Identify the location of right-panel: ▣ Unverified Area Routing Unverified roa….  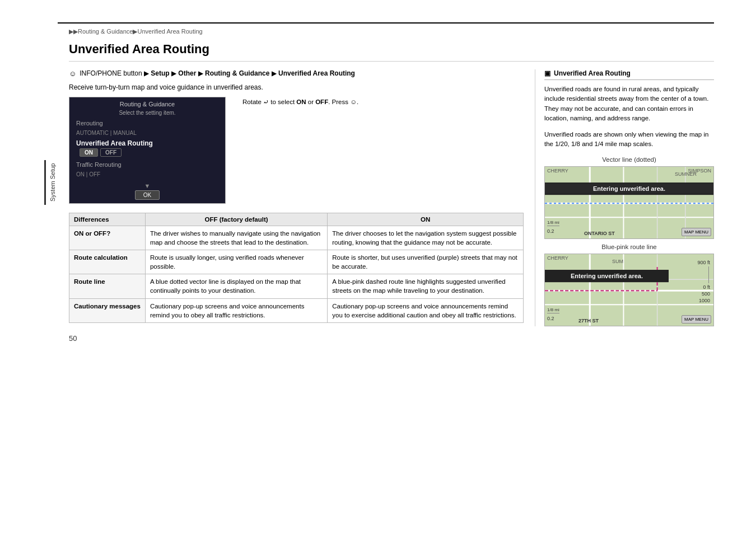
(624, 198).